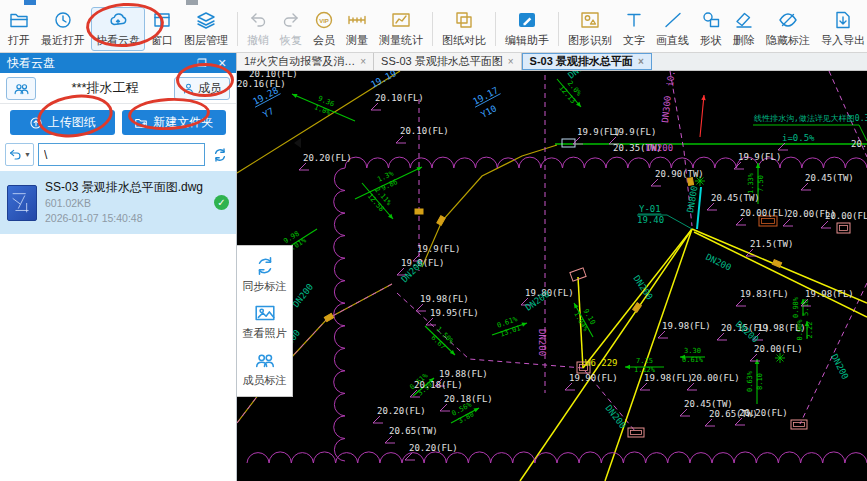  Describe the element at coordinates (62, 122) in the screenshot. I see `upload-drawing-button: 上传图纸` at that location.